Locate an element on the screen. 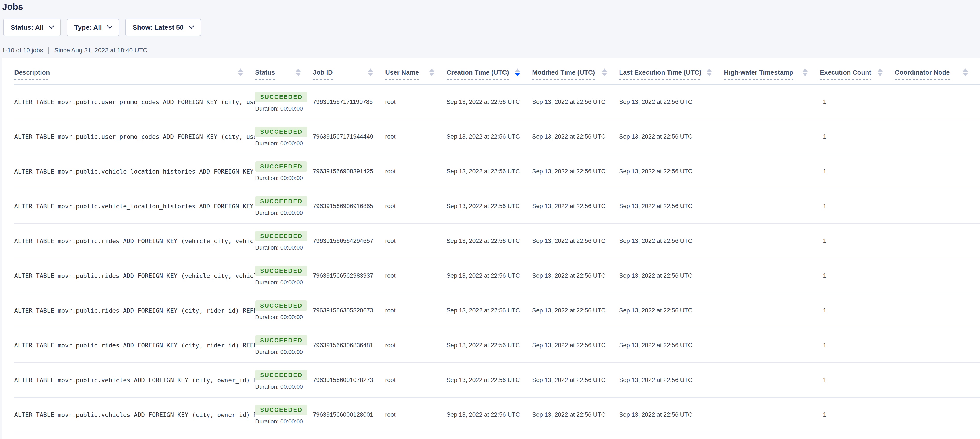 The image size is (980, 439). column-header-created: Creation Time (UTC) is located at coordinates (489, 71).